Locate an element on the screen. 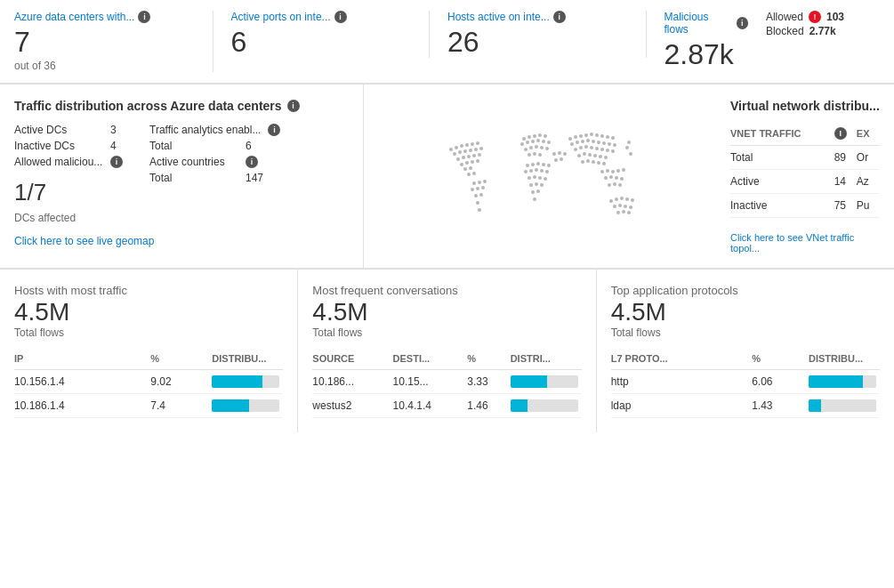 Image resolution: width=894 pixels, height=588 pixels. countries-total-row: Total 147 is located at coordinates (215, 178).